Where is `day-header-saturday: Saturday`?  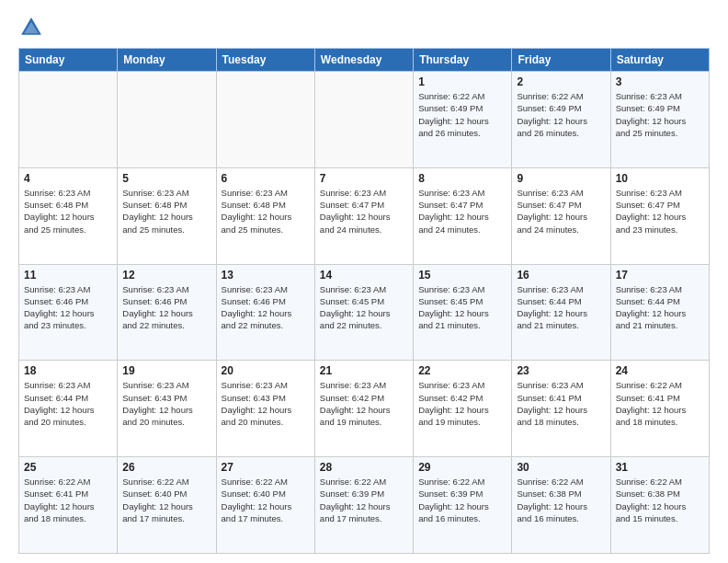
day-header-saturday: Saturday is located at coordinates (660, 61).